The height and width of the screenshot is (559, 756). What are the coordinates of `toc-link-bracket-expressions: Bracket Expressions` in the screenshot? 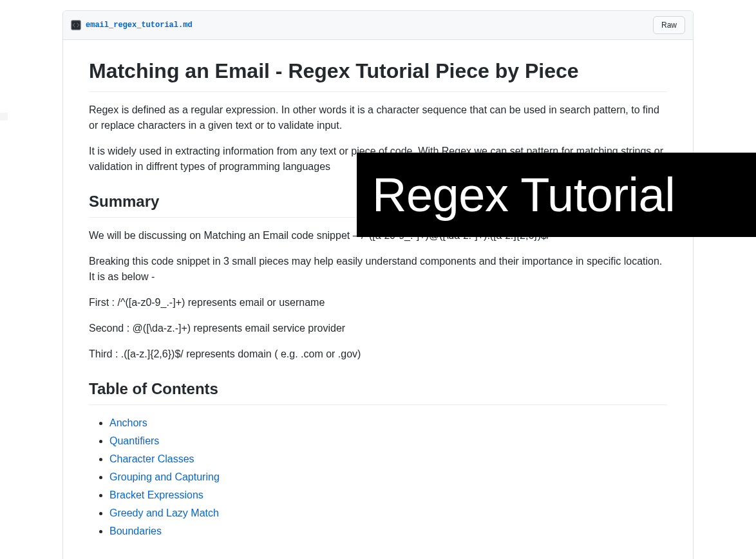 It's located at (156, 495).